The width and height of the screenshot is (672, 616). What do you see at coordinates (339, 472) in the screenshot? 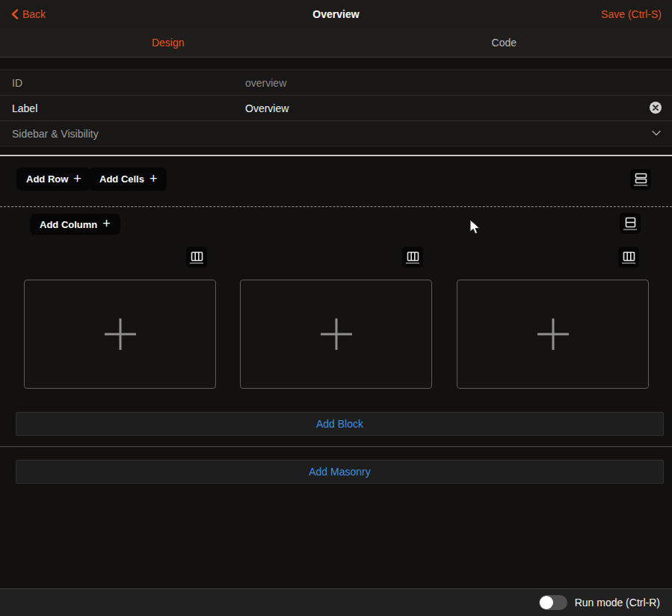
I see `add-masonry-button: Add Masonry` at bounding box center [339, 472].